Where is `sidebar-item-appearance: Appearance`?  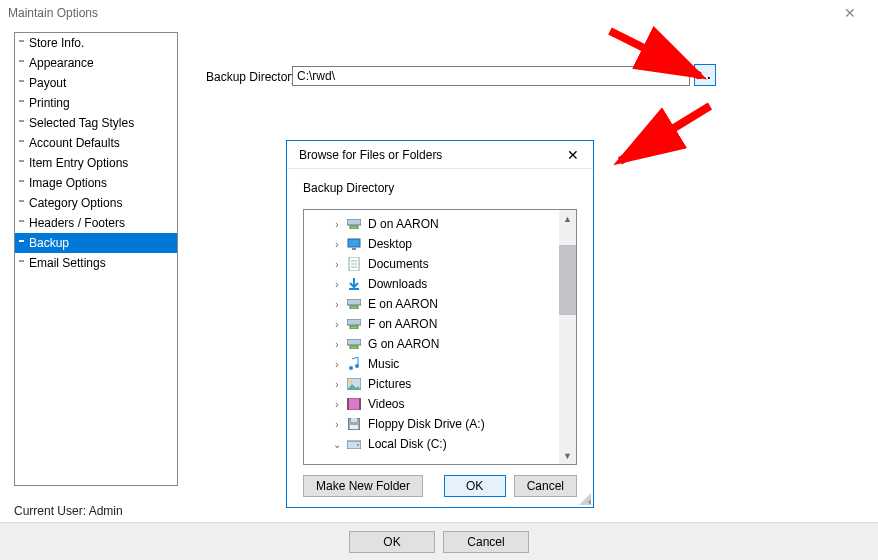
sidebar-item-appearance: Appearance is located at coordinates (96, 63).